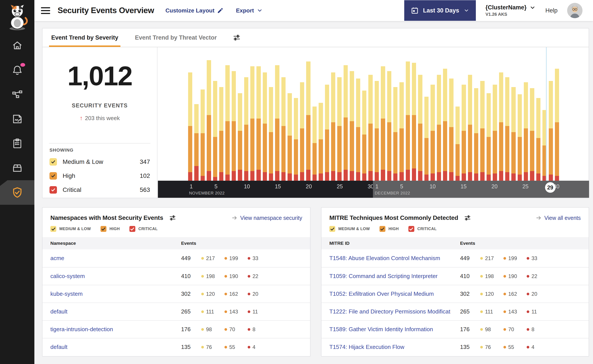 The image size is (593, 364). What do you see at coordinates (17, 193) in the screenshot?
I see `sidebar-item-threat-defense-shield` at bounding box center [17, 193].